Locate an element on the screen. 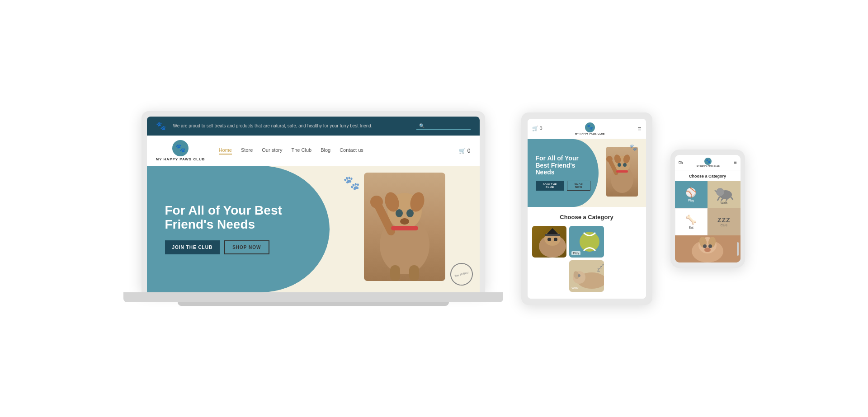 Image resolution: width=868 pixels, height=417 pixels. phone-eat-label: Eat is located at coordinates (691, 228).